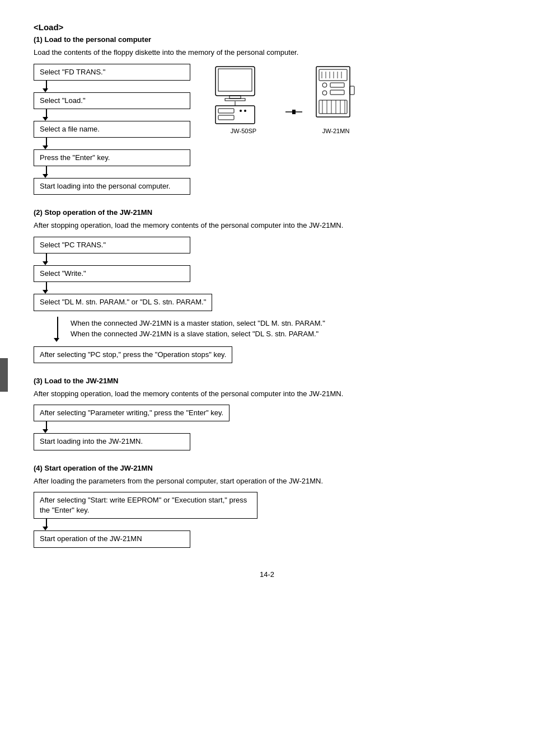 The image size is (534, 756). What do you see at coordinates (267, 414) in the screenshot?
I see `section-3: (3) Load to the JW-21MN After stopping o…` at bounding box center [267, 414].